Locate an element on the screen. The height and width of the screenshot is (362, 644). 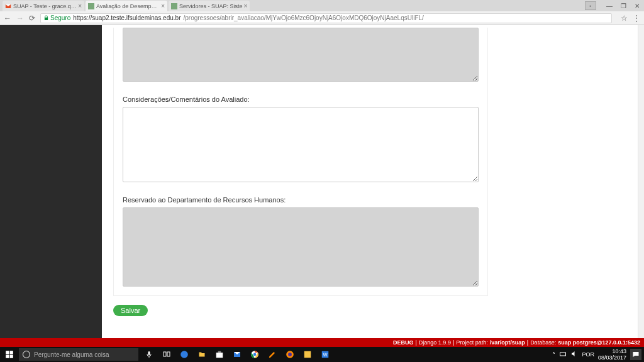
tray-network-icon is located at coordinates (563, 354).